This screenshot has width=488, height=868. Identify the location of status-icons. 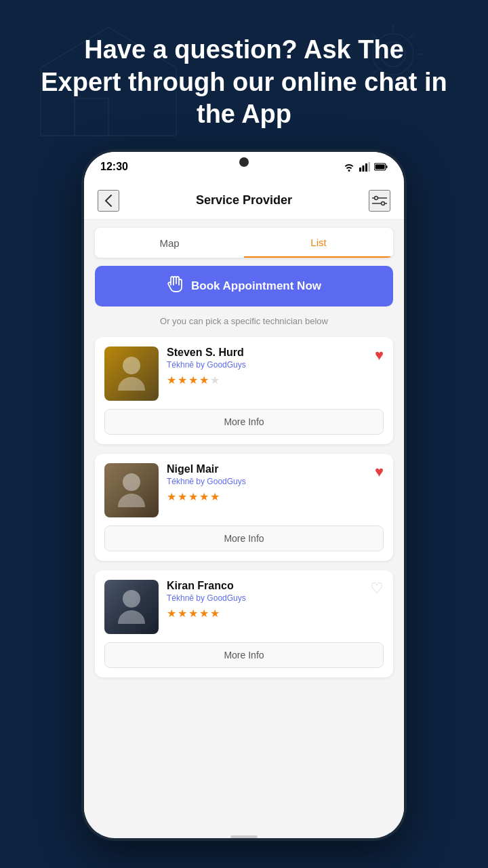
(365, 167).